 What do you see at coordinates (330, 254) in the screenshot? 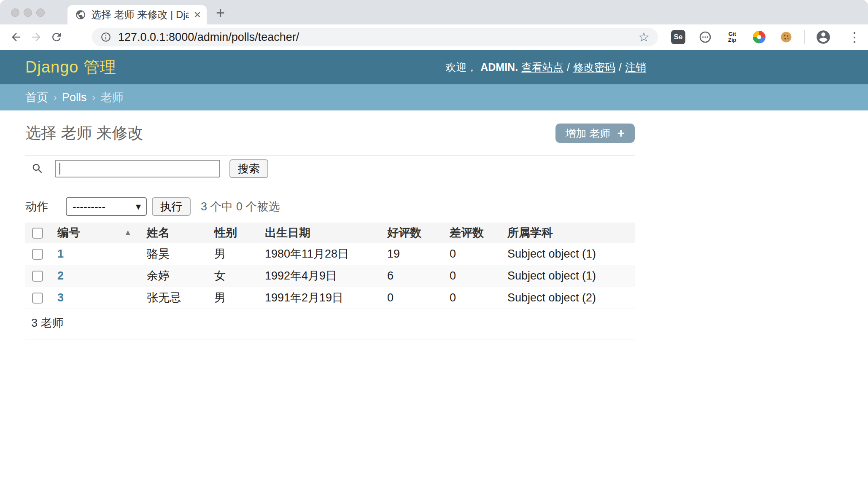
I see `table-row: 1 骆昊 男 1980年11月28日 19 0 Subject object (…` at bounding box center [330, 254].